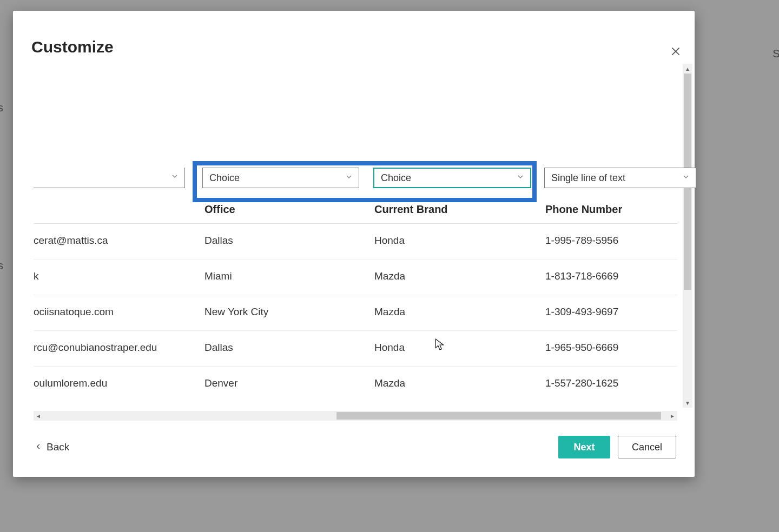  I want to click on column-header-office: Office, so click(220, 210).